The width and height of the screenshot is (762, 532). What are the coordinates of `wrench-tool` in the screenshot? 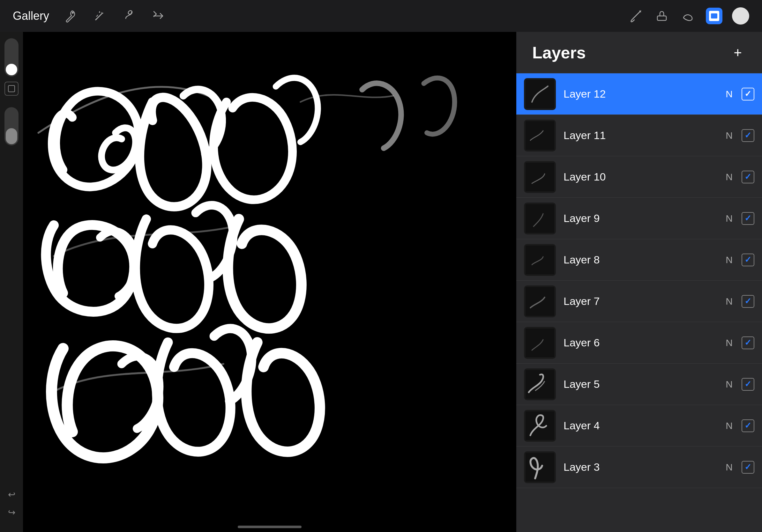 It's located at (70, 16).